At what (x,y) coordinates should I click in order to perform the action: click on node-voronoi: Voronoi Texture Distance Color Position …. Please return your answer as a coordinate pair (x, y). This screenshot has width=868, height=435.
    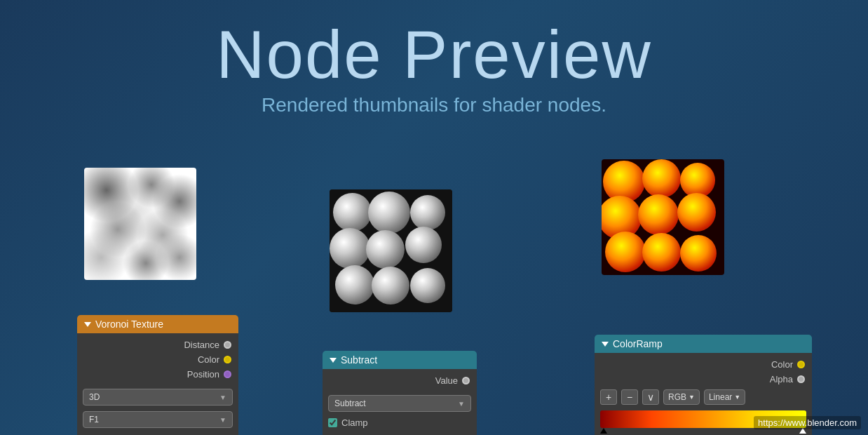
    Looking at the image, I should click on (158, 375).